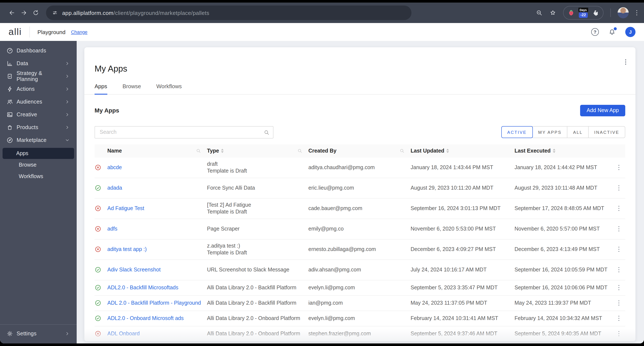  Describe the element at coordinates (564, 208) in the screenshot. I see `app-last-executed: September 17, 2024 8:48:05 AM MDT` at that location.